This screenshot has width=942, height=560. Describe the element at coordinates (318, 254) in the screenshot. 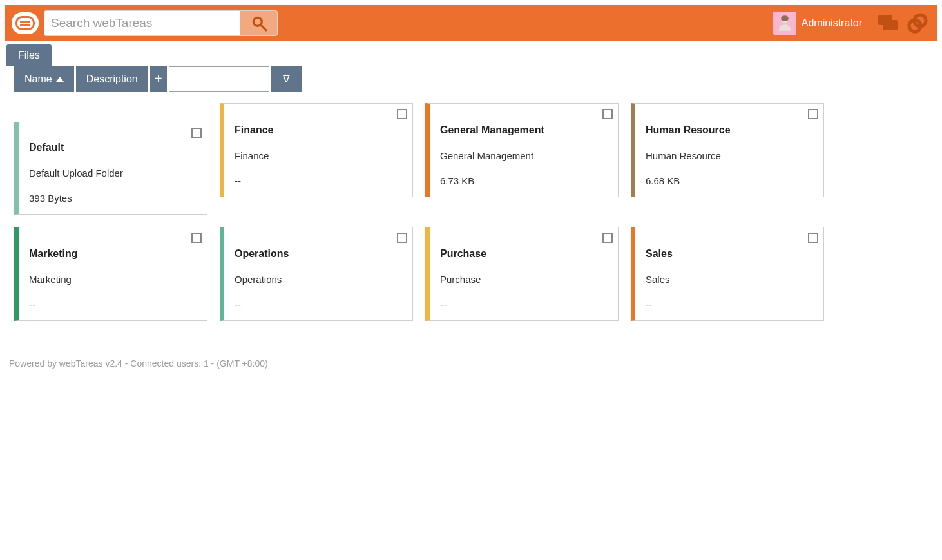

I see `card-title: Operations` at that location.